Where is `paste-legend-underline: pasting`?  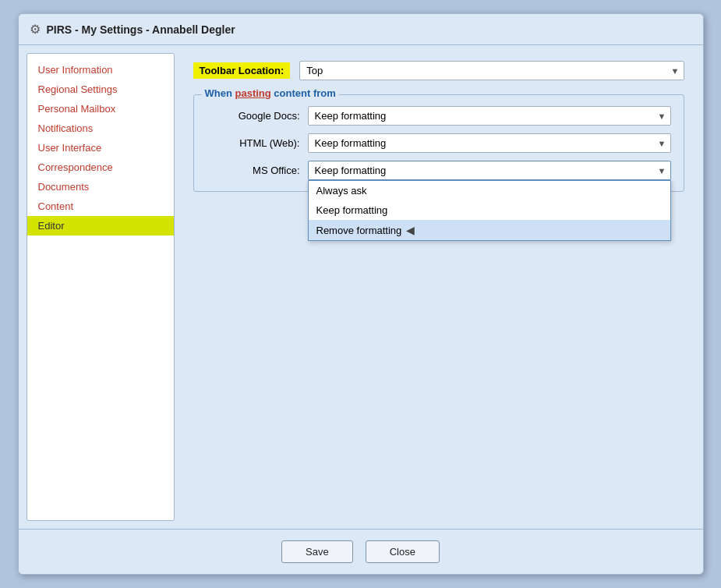
paste-legend-underline: pasting is located at coordinates (253, 94).